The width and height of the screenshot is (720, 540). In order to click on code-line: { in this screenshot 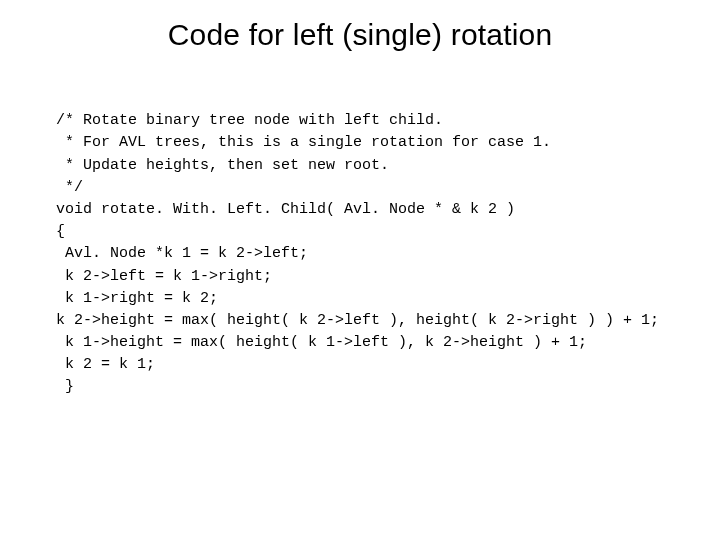, I will do `click(60, 232)`.